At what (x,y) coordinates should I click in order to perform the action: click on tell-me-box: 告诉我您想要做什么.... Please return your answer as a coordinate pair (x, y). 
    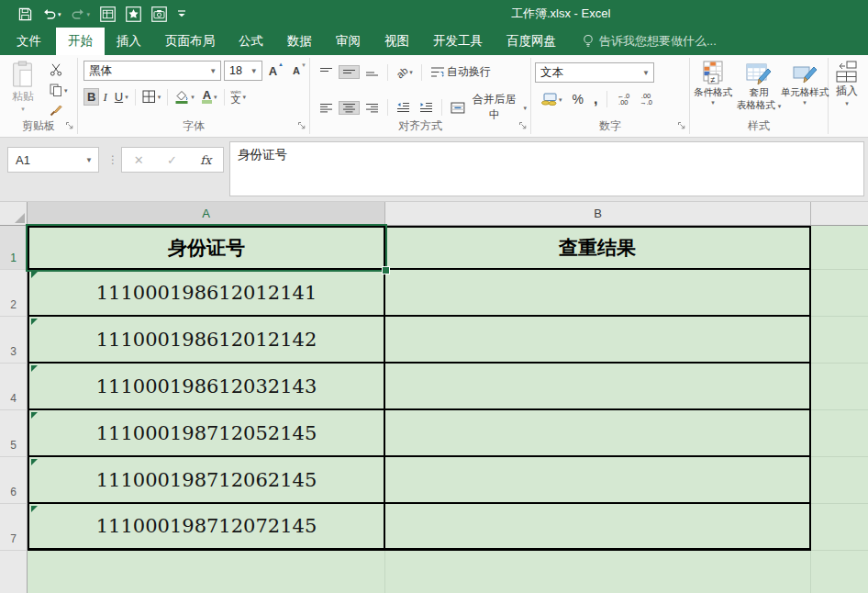
    Looking at the image, I should click on (650, 41).